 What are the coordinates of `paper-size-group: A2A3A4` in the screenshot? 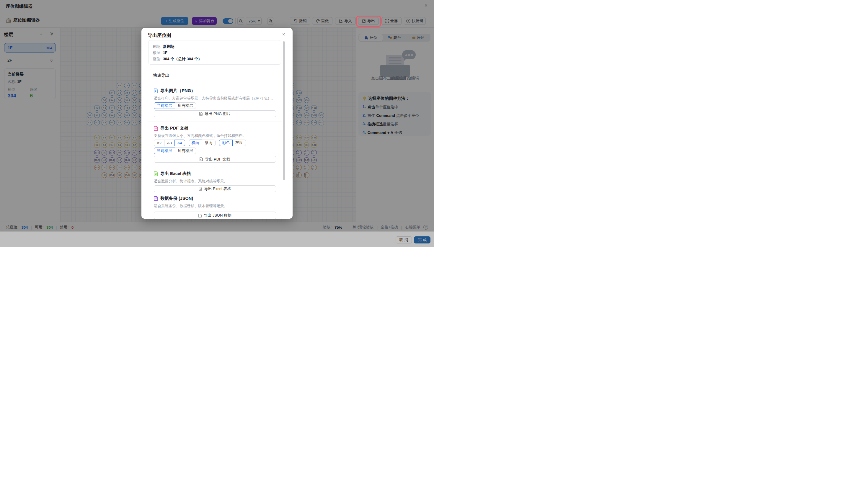 It's located at (170, 143).